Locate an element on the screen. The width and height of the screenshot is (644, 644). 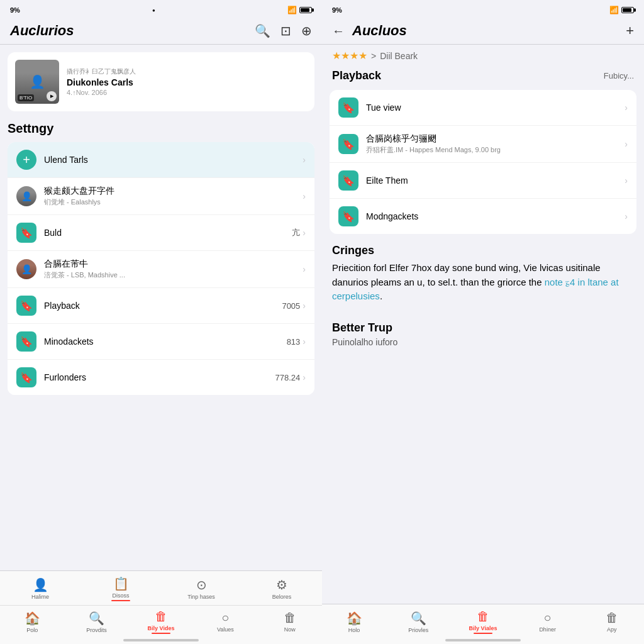
add-item: + Ulend Tarls › is located at coordinates (161, 160).